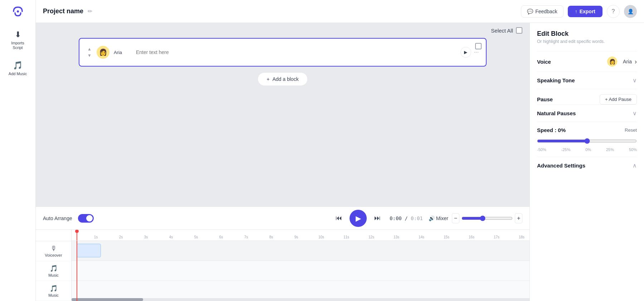  What do you see at coordinates (439, 218) in the screenshot?
I see `mixer-button: 🔊 Mixer` at bounding box center [439, 218].